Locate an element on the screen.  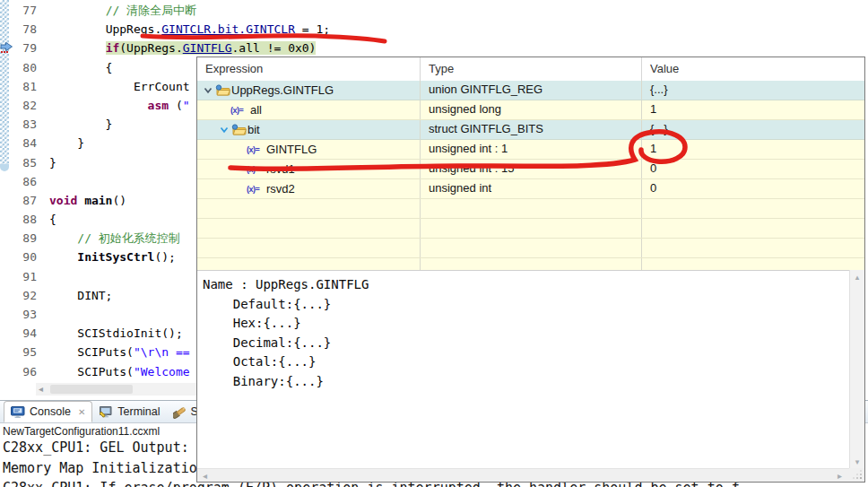
line-number: 87 is located at coordinates (26, 201).